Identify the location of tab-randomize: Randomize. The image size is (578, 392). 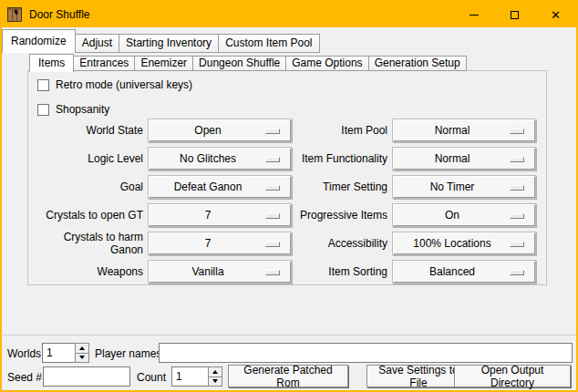
(38, 41).